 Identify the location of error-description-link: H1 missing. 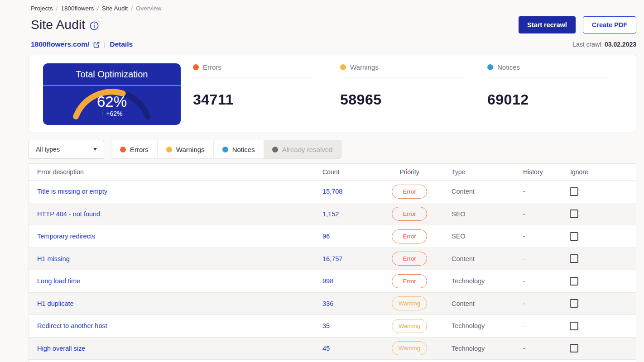
(53, 259).